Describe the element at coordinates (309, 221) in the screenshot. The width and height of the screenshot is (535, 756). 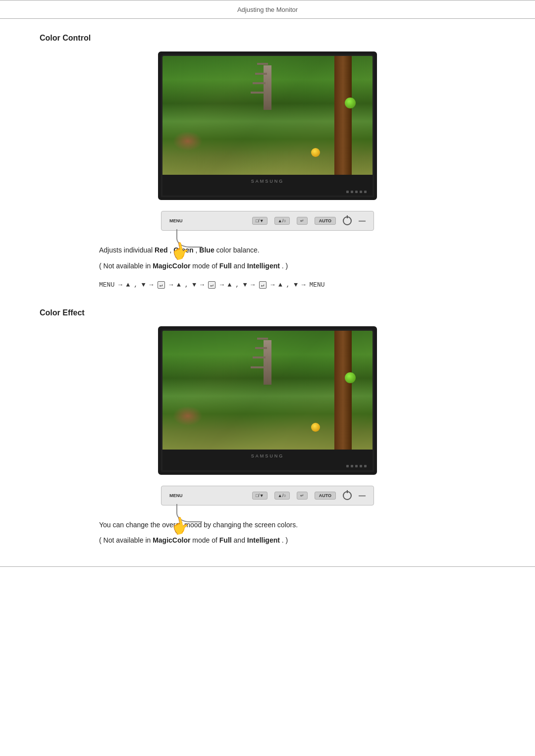
I see `remote-buttons-1: □/▼ ▲/○ ↵ AUTO —` at that location.